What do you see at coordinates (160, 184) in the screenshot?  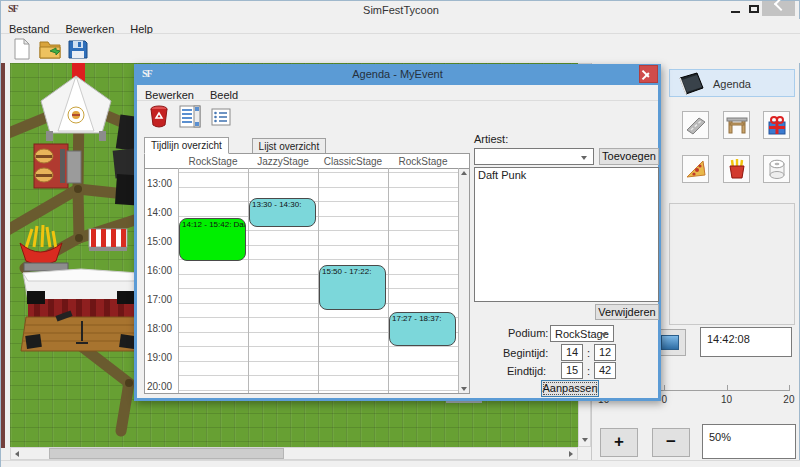 I see `time-label: 13:00` at bounding box center [160, 184].